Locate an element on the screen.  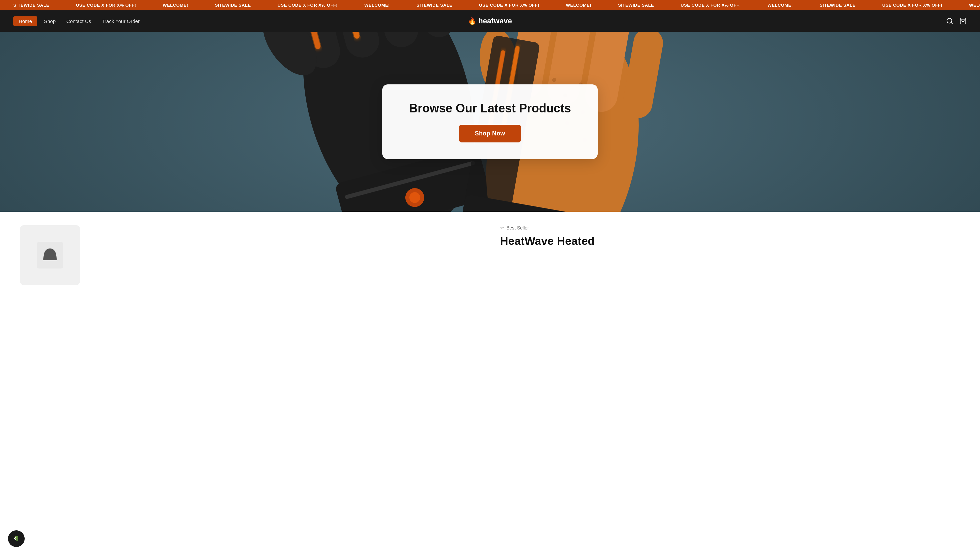
best-seller-section: ☆ Best Seller HeatWave Heated is located at coordinates (730, 255).